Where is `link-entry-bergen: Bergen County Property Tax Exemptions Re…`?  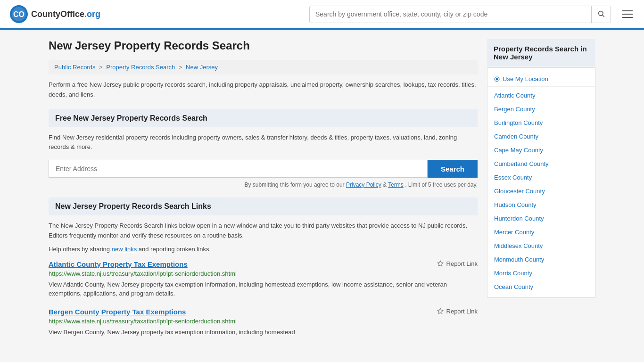
link-entry-bergen: Bergen County Property Tax Exemptions Re… is located at coordinates (263, 322).